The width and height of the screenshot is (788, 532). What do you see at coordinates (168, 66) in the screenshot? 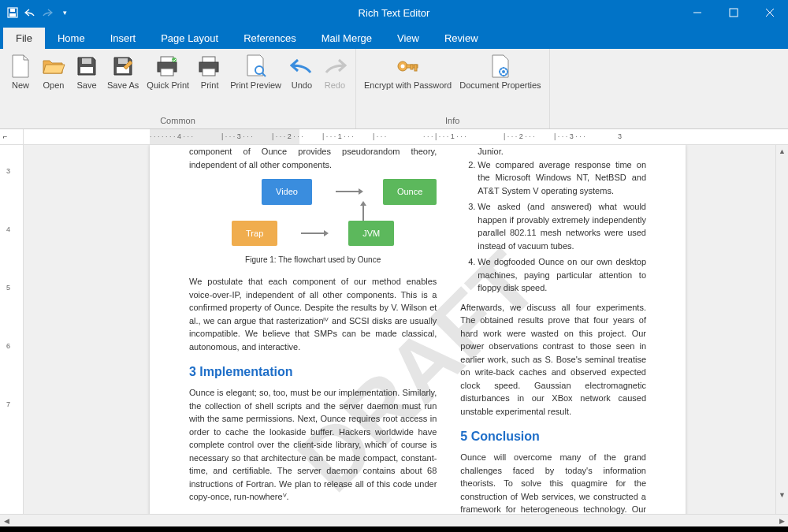
I see `quick-print-icon` at bounding box center [168, 66].